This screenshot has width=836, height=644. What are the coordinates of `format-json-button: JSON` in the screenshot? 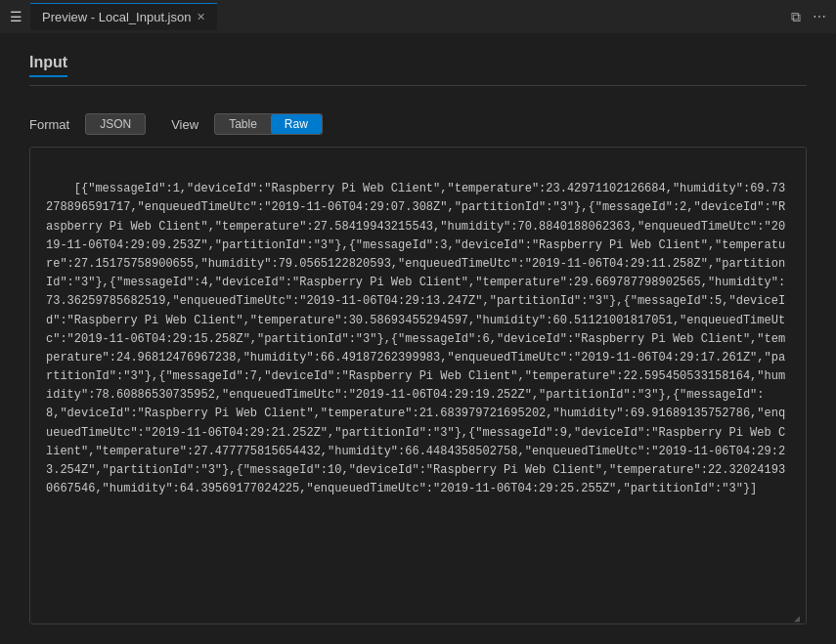 It's located at (115, 124).